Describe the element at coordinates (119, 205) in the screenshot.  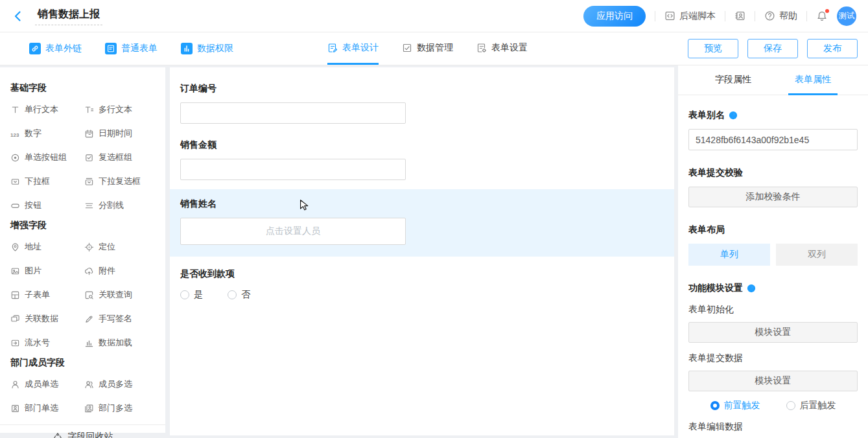
I see `field-item-分割线: 分割线` at that location.